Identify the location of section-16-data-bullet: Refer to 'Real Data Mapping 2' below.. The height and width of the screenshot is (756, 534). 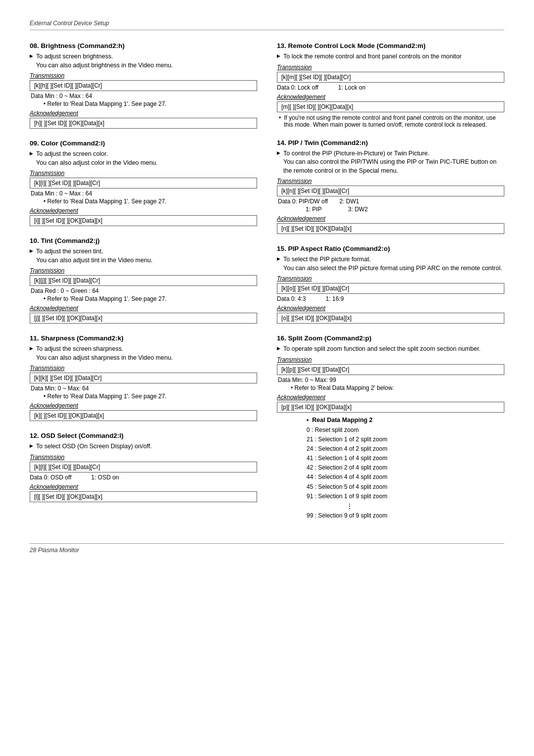
(391, 388).